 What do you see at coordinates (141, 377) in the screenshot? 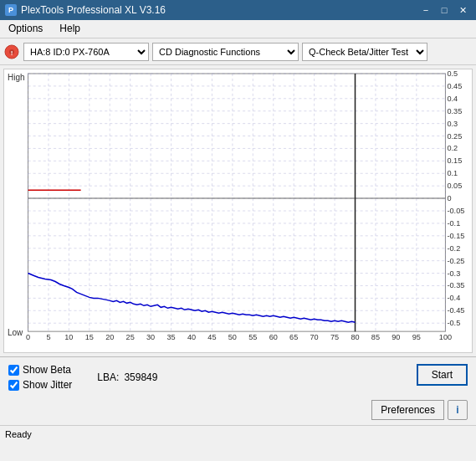
I see `lba-value: 359849` at bounding box center [141, 377].